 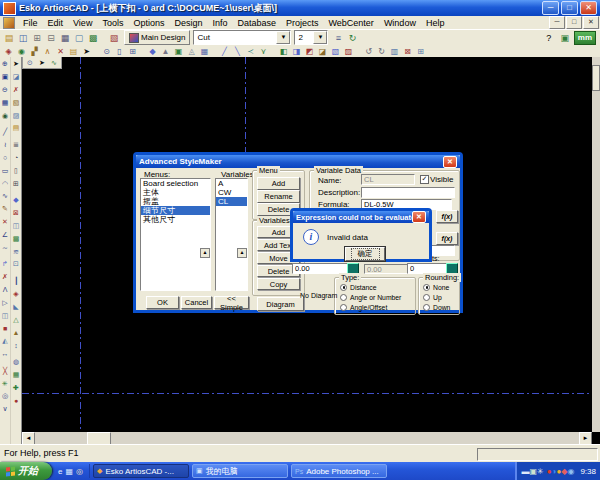 I want to click on tool-icon: ◪, so click(x=16, y=78).